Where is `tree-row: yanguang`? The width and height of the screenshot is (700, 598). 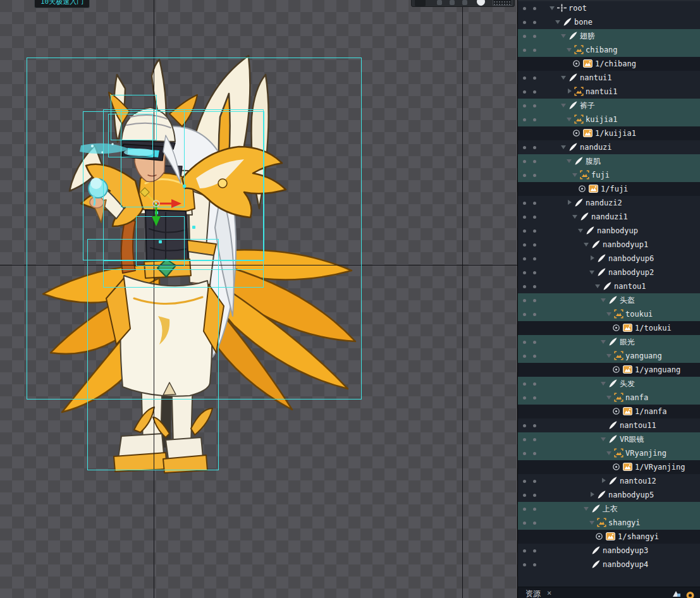
tree-row: yanguang is located at coordinates (609, 356).